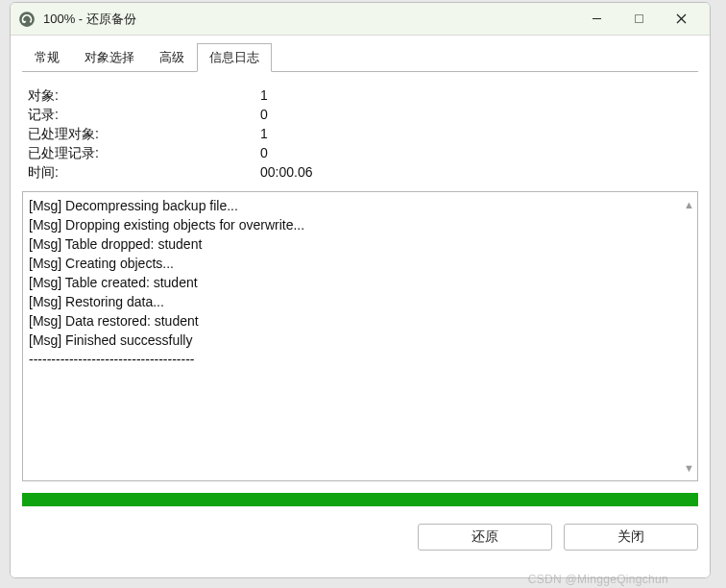  What do you see at coordinates (360, 537) in the screenshot?
I see `button-row: 还原 关闭` at bounding box center [360, 537].